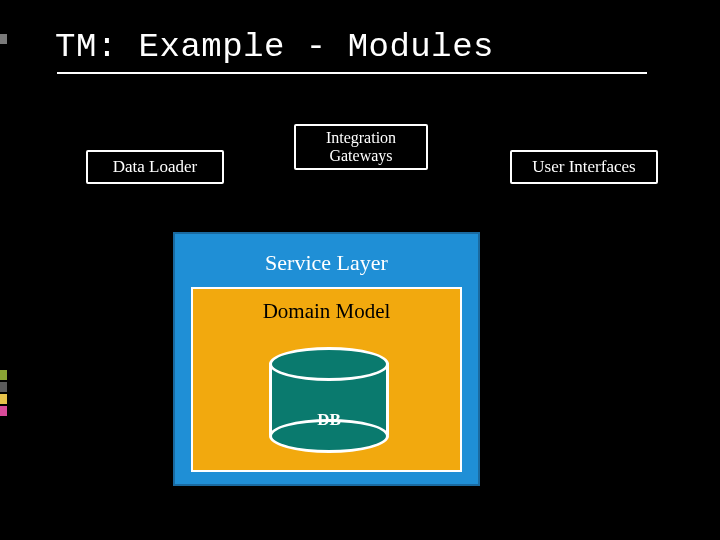 The width and height of the screenshot is (720, 540). What do you see at coordinates (155, 167) in the screenshot?
I see `module-box-data-loader: Data Loader` at bounding box center [155, 167].